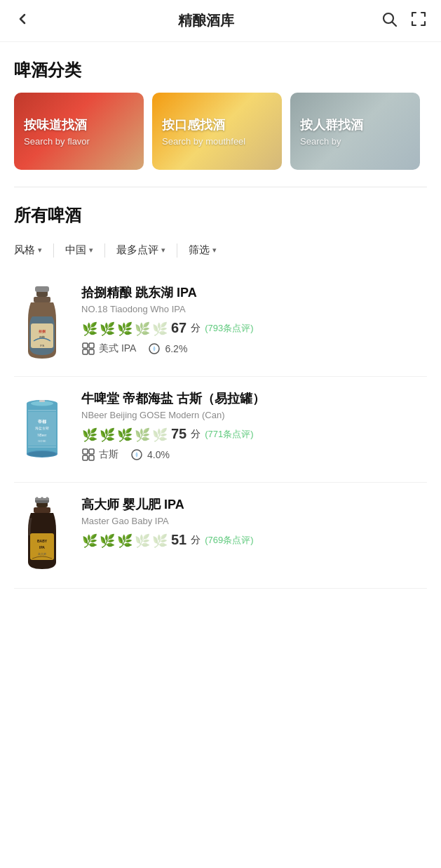  What do you see at coordinates (124, 540) in the screenshot?
I see `hop-icons-3: 🌿 🌿 🌿 🌿 🌿` at bounding box center [124, 540].